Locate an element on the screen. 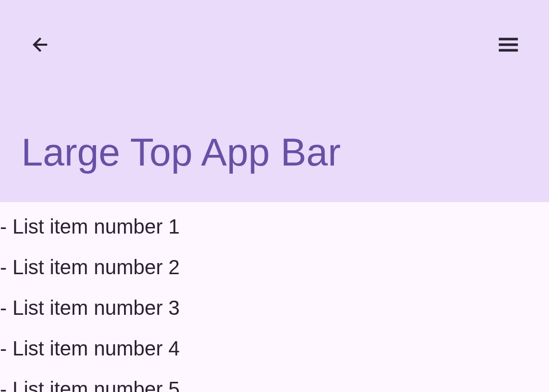  menu-button is located at coordinates (508, 46).